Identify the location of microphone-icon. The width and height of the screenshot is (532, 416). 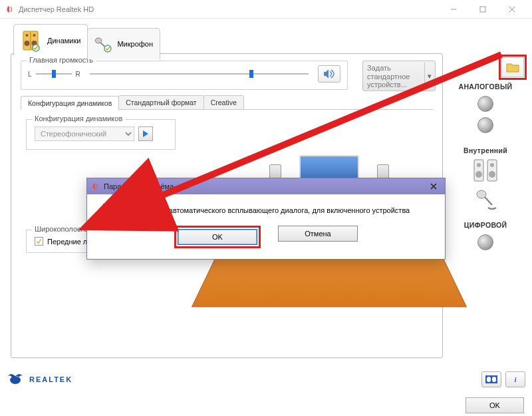
(102, 44).